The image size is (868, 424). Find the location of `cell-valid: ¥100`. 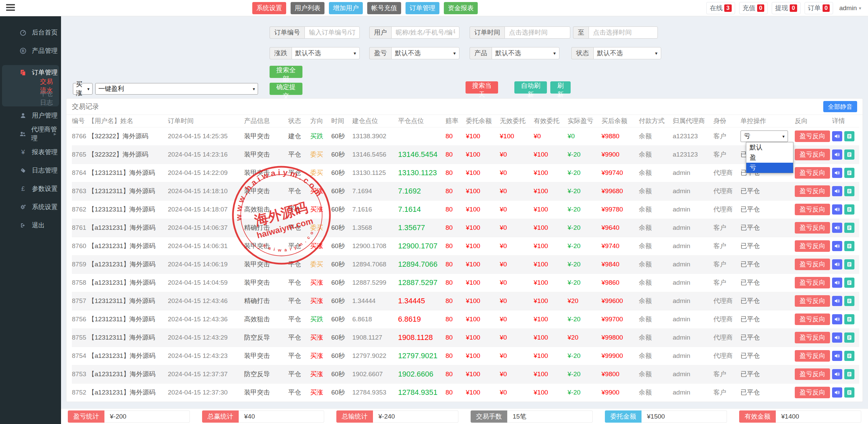

cell-valid: ¥100 is located at coordinates (551, 392).